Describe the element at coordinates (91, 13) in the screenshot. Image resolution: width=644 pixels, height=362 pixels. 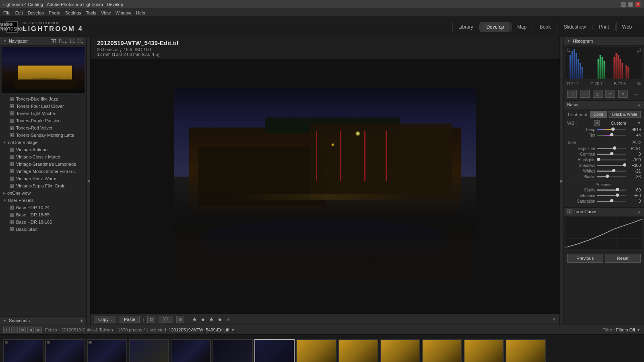
I see `menu-tools: Tools` at that location.